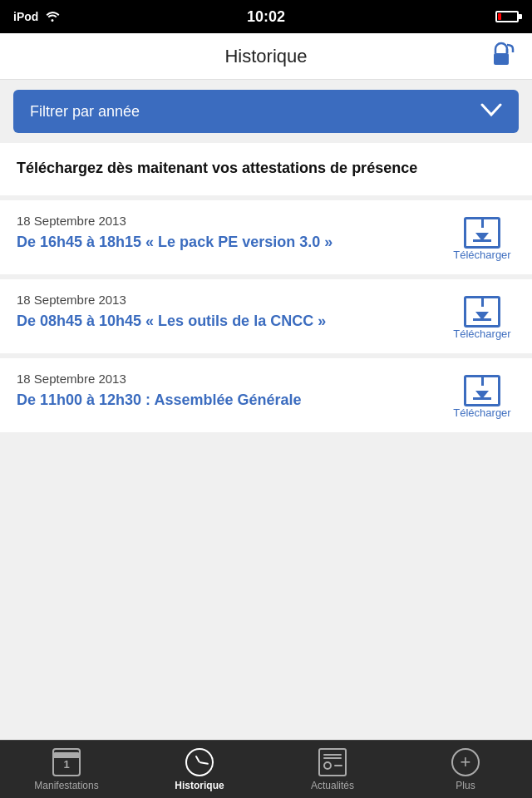 The image size is (532, 798). What do you see at coordinates (266, 392) in the screenshot?
I see `list-item: 18 Septembre 2013 De 11h00 à 12h30 : Ass…` at bounding box center [266, 392].